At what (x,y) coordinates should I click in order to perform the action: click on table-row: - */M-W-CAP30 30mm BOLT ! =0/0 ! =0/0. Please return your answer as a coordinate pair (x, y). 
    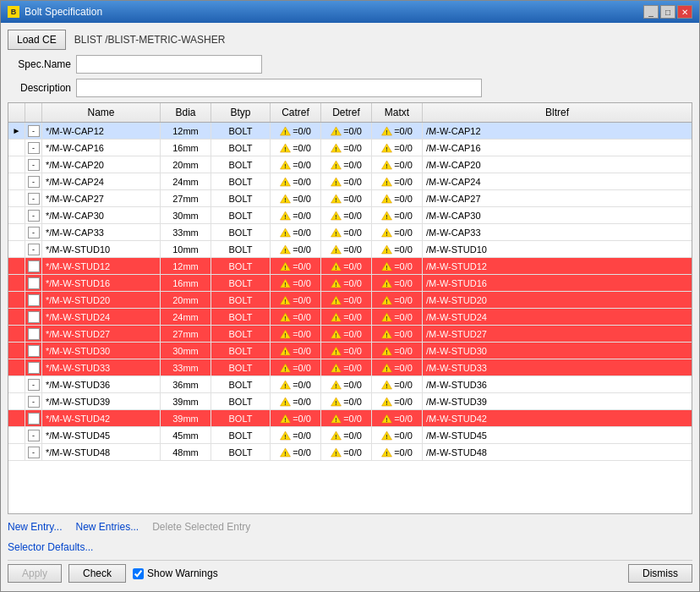
    Looking at the image, I should click on (350, 216).